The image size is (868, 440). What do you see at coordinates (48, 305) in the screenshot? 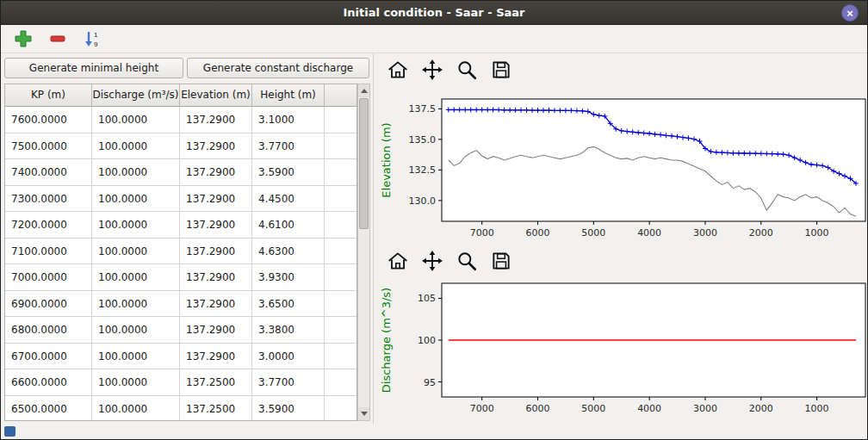
I see `table-cell: 6900.0000` at bounding box center [48, 305].